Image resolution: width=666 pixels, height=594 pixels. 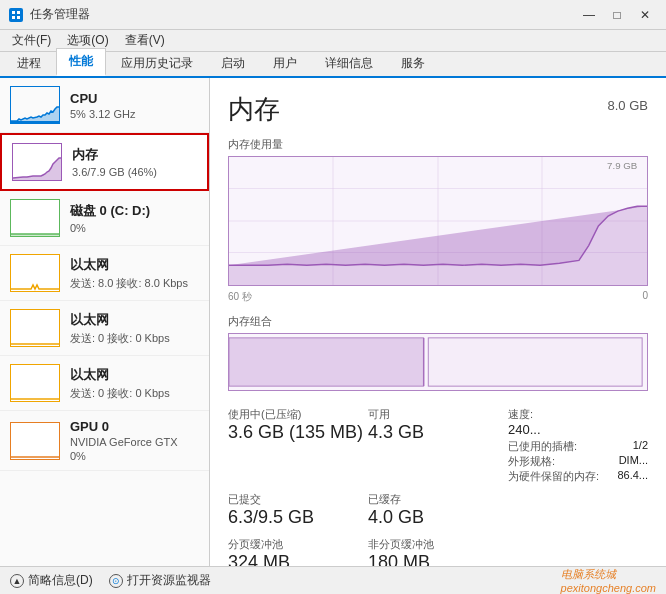 What do you see at coordinates (298, 518) in the screenshot?
I see `stat-committed-value: 6.3/9.5 GB` at bounding box center [298, 518].